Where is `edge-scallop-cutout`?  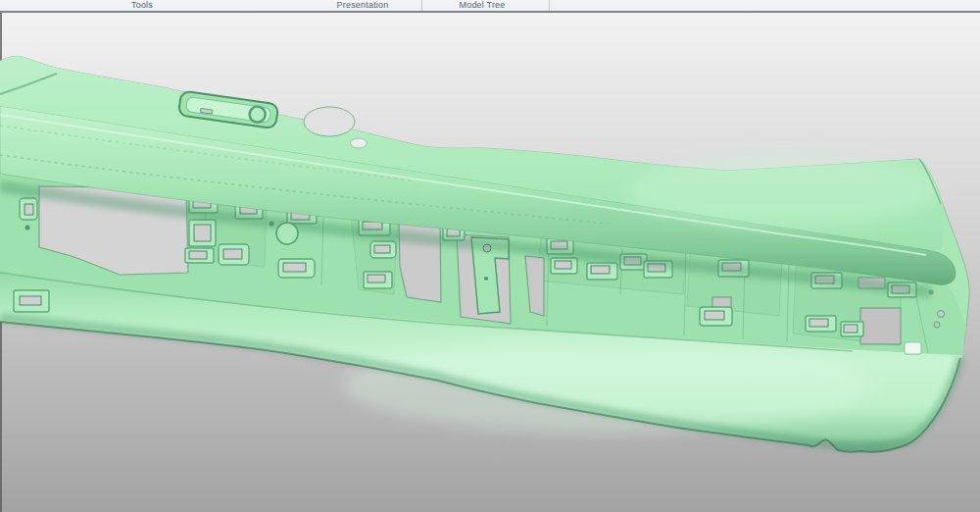 edge-scallop-cutout is located at coordinates (329, 122).